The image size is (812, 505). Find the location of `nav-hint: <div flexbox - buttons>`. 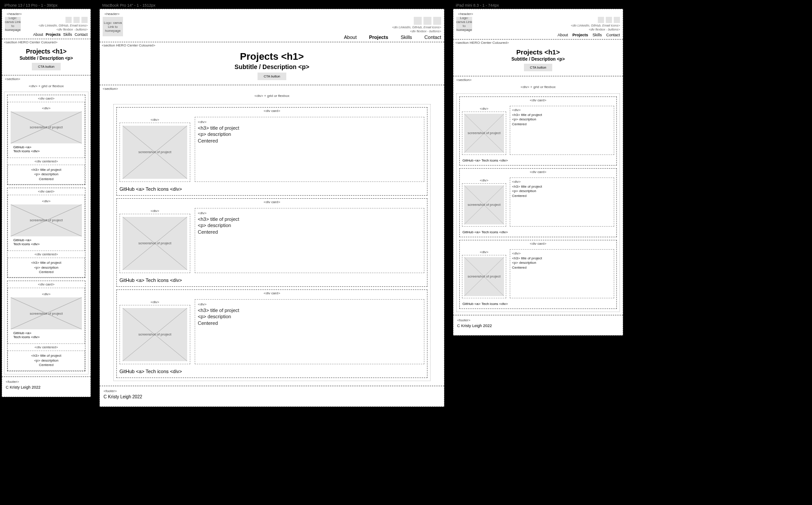

nav-hint: <div flexbox - buttons> is located at coordinates (60, 29).